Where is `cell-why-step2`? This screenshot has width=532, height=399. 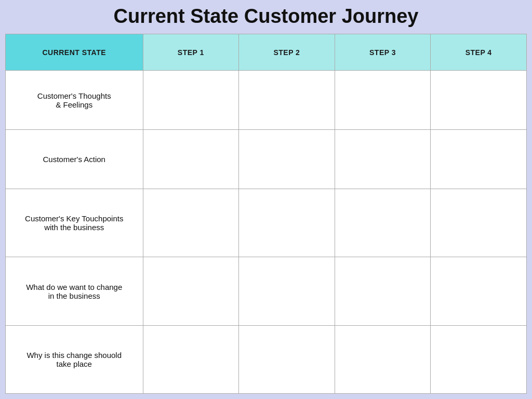 cell-why-step2 is located at coordinates (287, 360).